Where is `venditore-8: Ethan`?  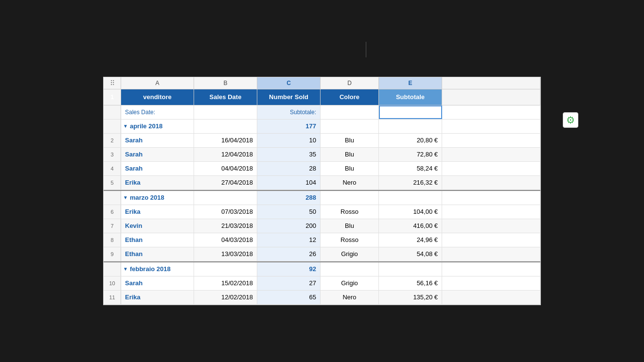
venditore-8: Ethan is located at coordinates (134, 240).